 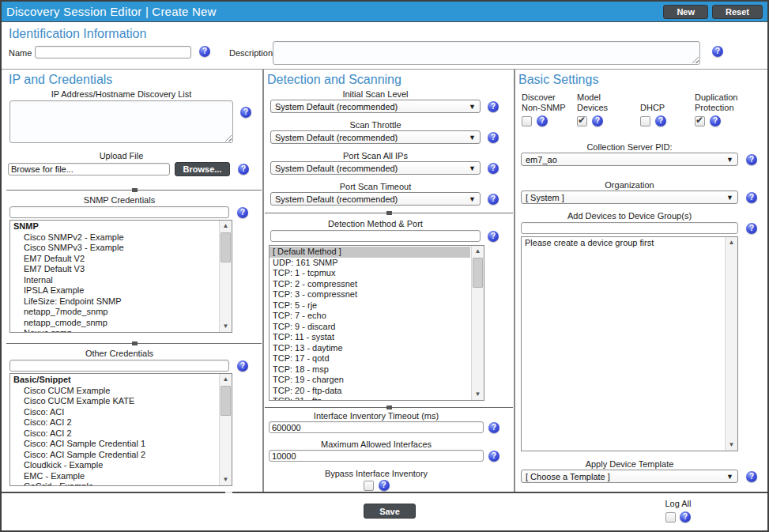 What do you see at coordinates (375, 236) in the screenshot?
I see `detection-method-filter-input` at bounding box center [375, 236].